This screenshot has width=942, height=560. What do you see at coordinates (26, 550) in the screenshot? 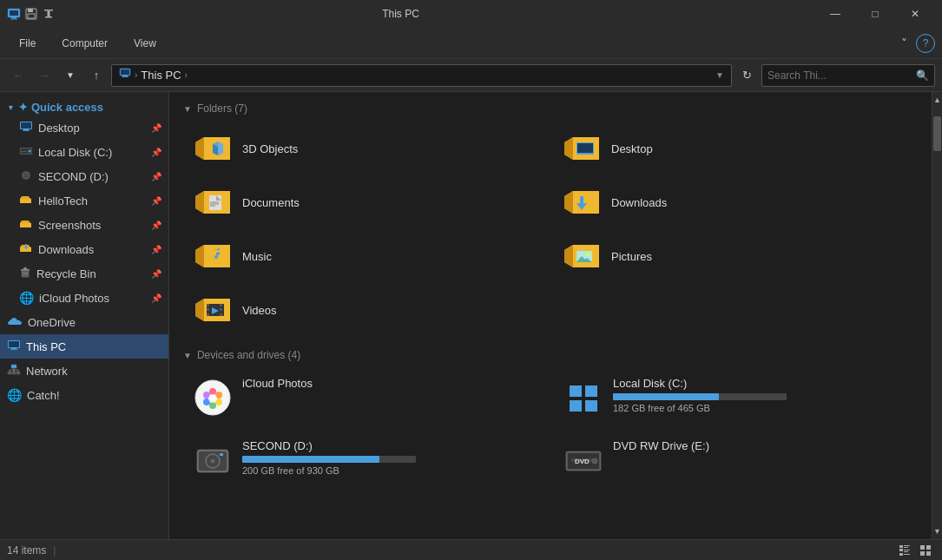
I see `item-count: 14 items` at bounding box center [26, 550].